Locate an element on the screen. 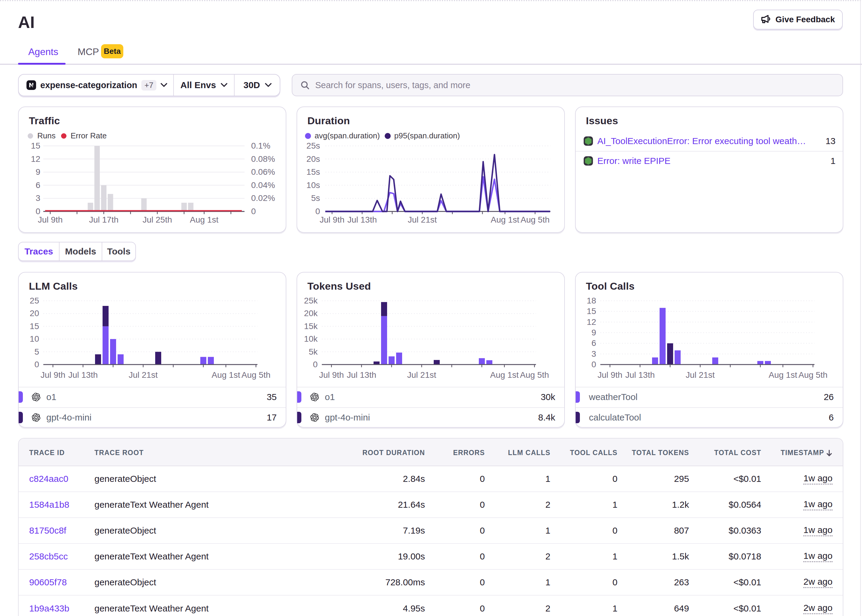 The image size is (862, 616). svg-text: 20k is located at coordinates (311, 313).